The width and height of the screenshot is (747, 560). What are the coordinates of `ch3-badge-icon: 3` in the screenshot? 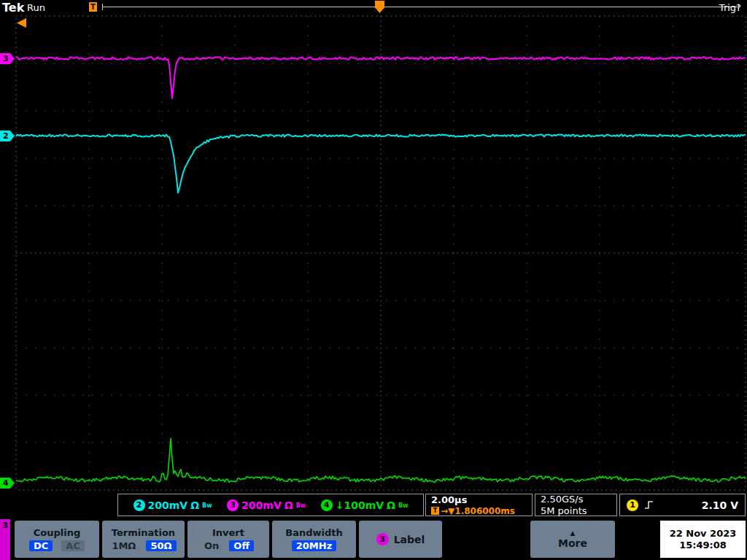 It's located at (233, 505).